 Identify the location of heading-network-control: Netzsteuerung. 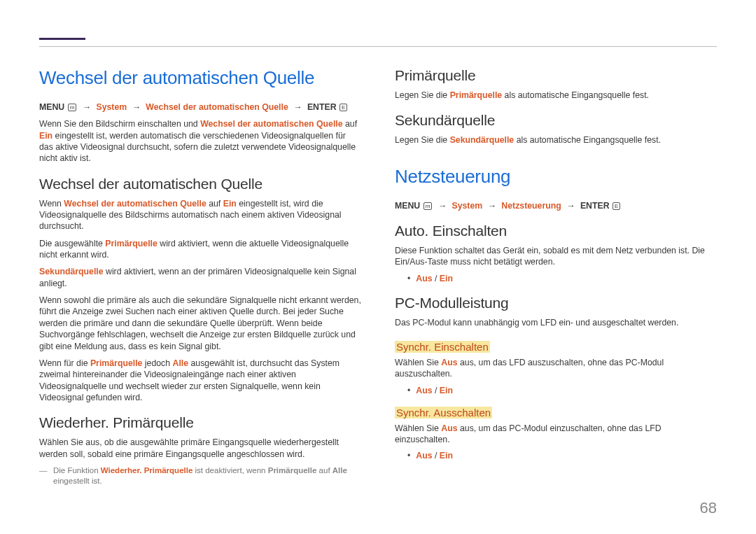
(556, 176).